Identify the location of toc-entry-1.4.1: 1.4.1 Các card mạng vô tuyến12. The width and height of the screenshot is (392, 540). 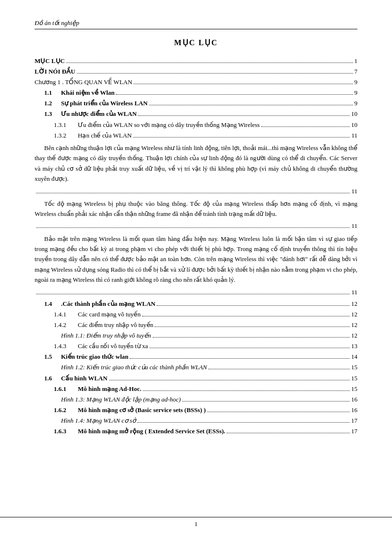
(196, 314).